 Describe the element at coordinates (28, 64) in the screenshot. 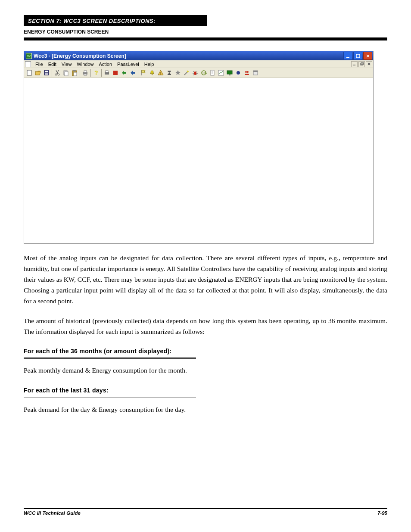

I see `mdi-document-icon` at that location.